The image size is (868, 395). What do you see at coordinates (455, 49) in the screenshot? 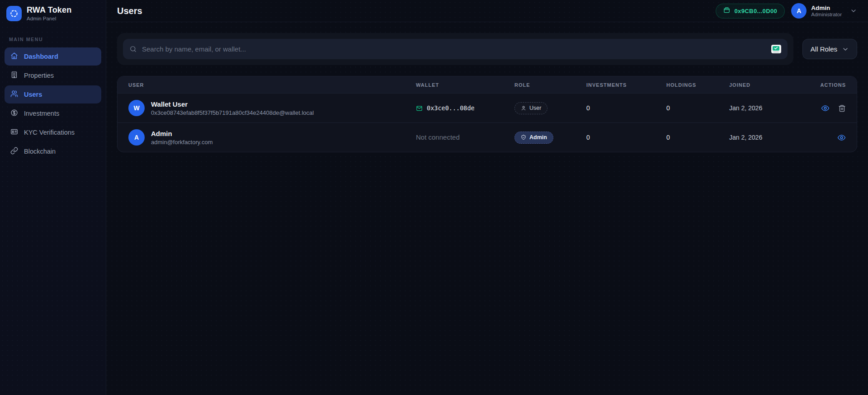
I see `search-card` at bounding box center [455, 49].